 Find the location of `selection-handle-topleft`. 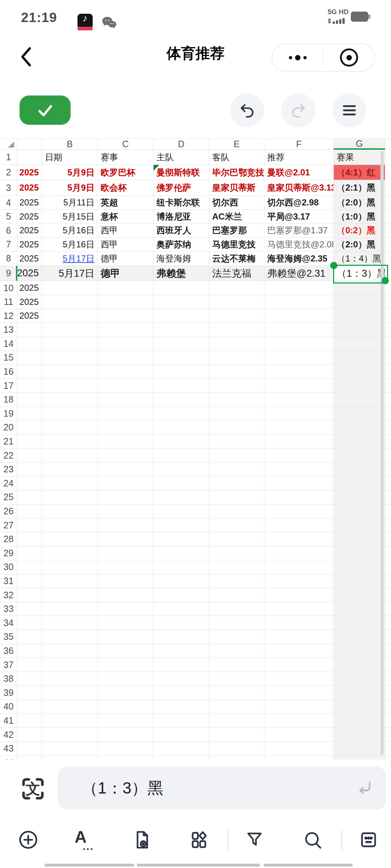

selection-handle-topleft is located at coordinates (334, 265).